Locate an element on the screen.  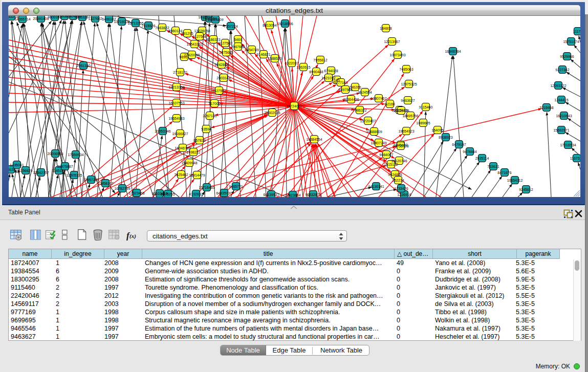
svg-text: 20053346 is located at coordinates (163, 131).